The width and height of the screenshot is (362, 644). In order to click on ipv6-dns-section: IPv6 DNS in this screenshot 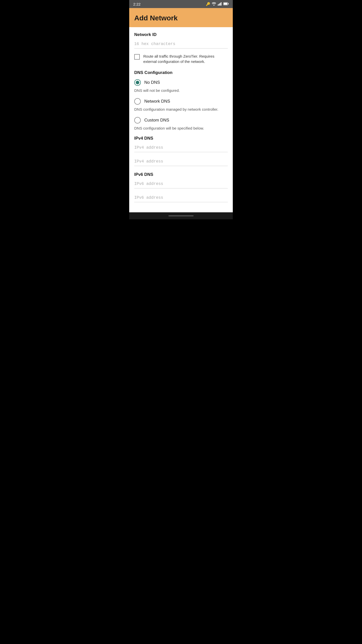, I will do `click(181, 190)`.